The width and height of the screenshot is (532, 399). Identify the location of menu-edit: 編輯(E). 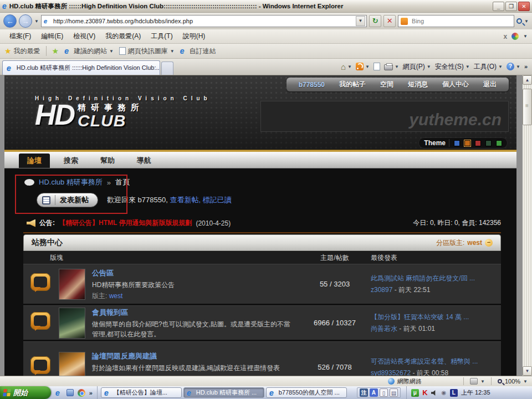
(52, 37).